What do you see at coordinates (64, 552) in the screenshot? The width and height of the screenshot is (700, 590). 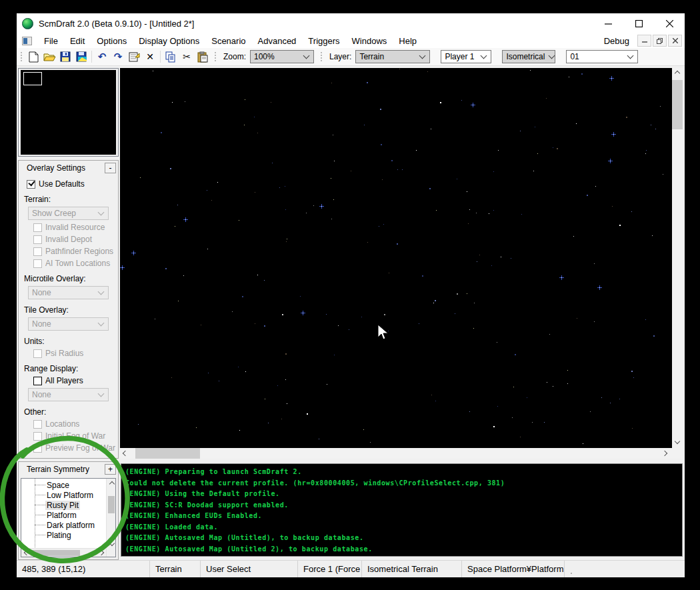 I see `tree-horizontal-scrollbar` at bounding box center [64, 552].